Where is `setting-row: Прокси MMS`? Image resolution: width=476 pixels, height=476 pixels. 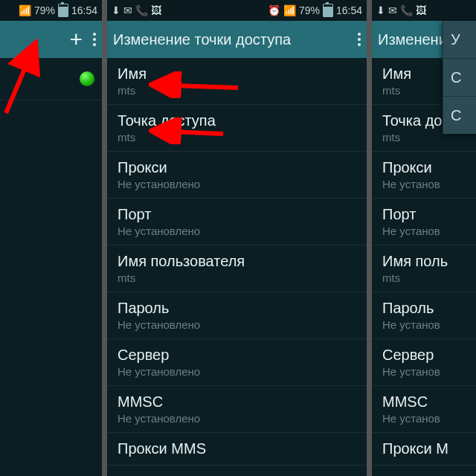 setting-row: Прокси MMS is located at coordinates (237, 449).